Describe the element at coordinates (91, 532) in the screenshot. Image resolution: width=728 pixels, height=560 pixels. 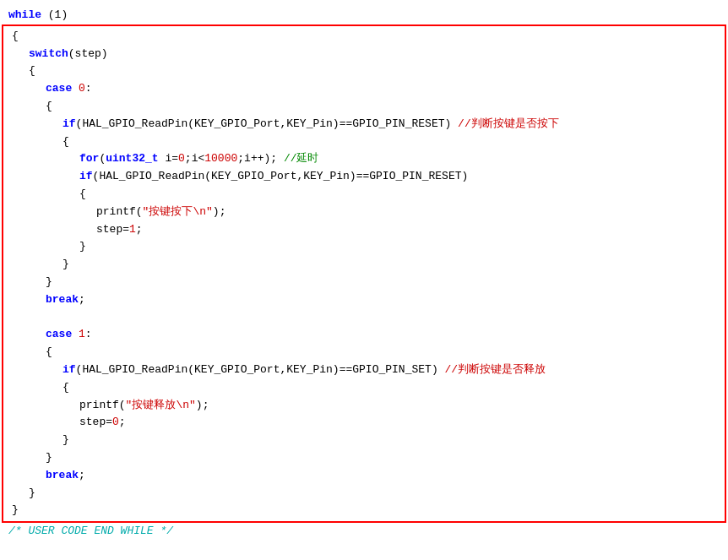
I see `comment-usercode: /* USER CODE END WHILE */` at that location.